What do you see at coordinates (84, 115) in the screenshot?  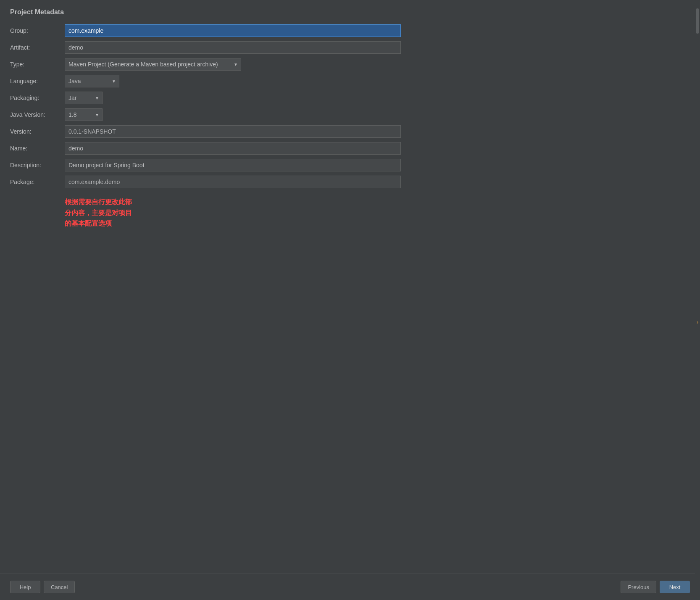 I see `java-version-select-wrapper: 1.8 11 17 ▼` at bounding box center [84, 115].